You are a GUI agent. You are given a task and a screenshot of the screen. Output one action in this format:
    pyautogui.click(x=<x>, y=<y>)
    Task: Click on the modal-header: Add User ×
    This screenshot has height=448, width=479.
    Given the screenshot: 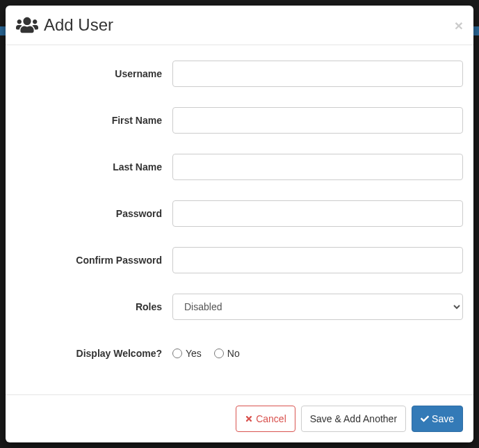 What is the action you would take?
    pyautogui.click(x=239, y=25)
    